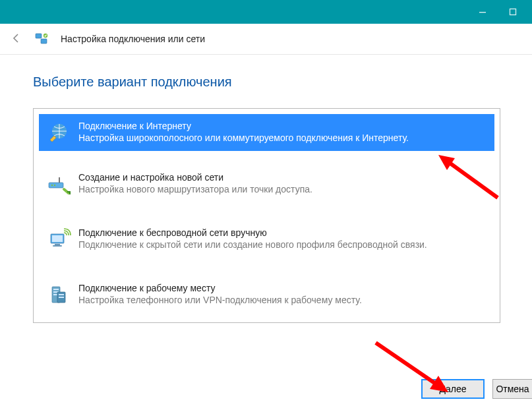  Describe the element at coordinates (266, 39) in the screenshot. I see `wizard-header: Настройка подключения или сети` at that location.